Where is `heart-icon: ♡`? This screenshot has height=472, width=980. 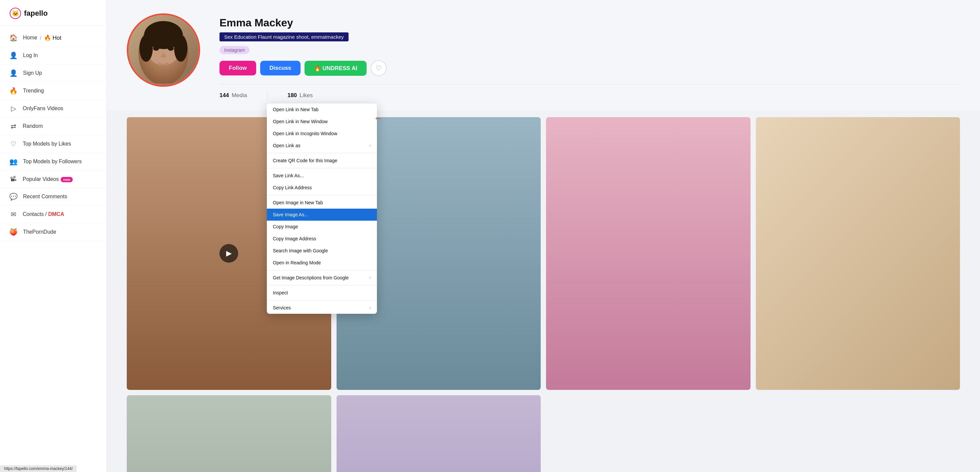
heart-icon: ♡ is located at coordinates (14, 144).